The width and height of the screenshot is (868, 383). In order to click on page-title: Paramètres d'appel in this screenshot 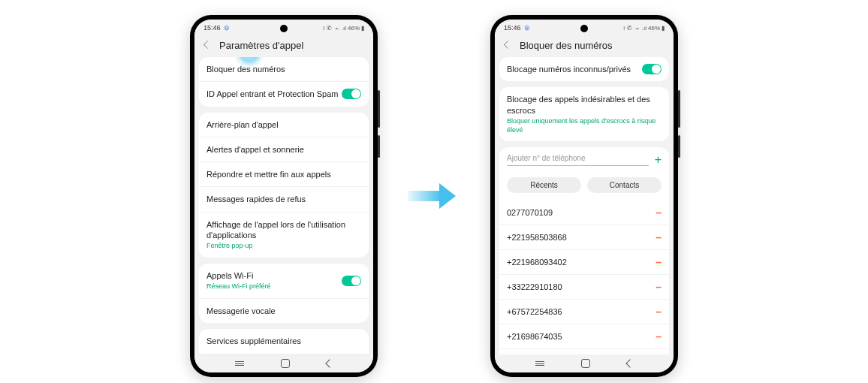, I will do `click(261, 45)`.